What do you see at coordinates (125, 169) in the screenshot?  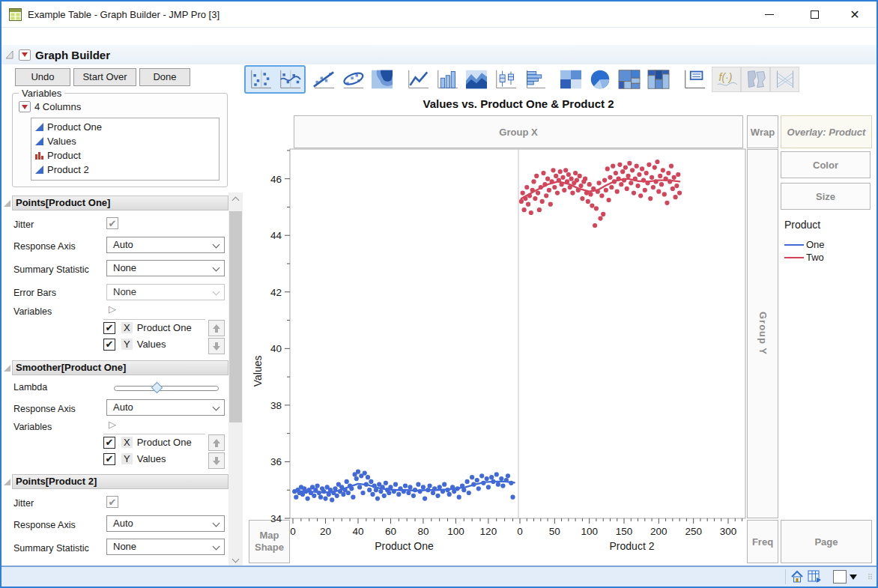 I see `column-item-product-2: Product 2` at bounding box center [125, 169].